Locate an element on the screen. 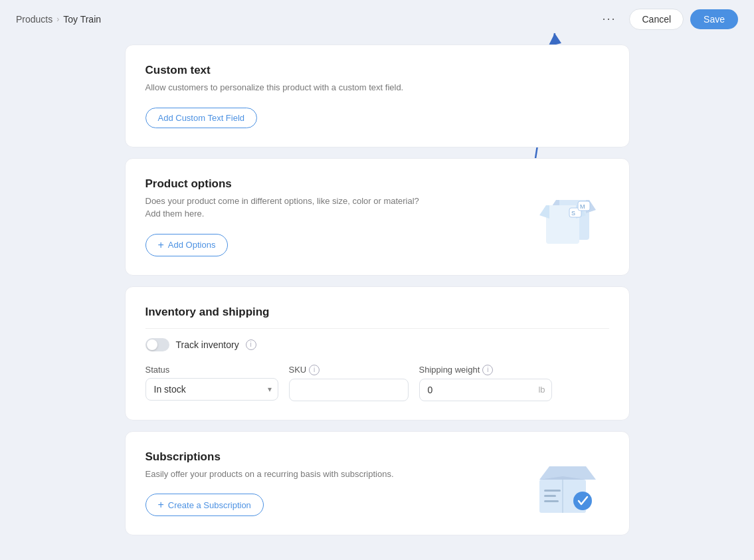 The image size is (754, 560). status-select-wrapper: In stock Out of stock Pre-order is located at coordinates (212, 389).